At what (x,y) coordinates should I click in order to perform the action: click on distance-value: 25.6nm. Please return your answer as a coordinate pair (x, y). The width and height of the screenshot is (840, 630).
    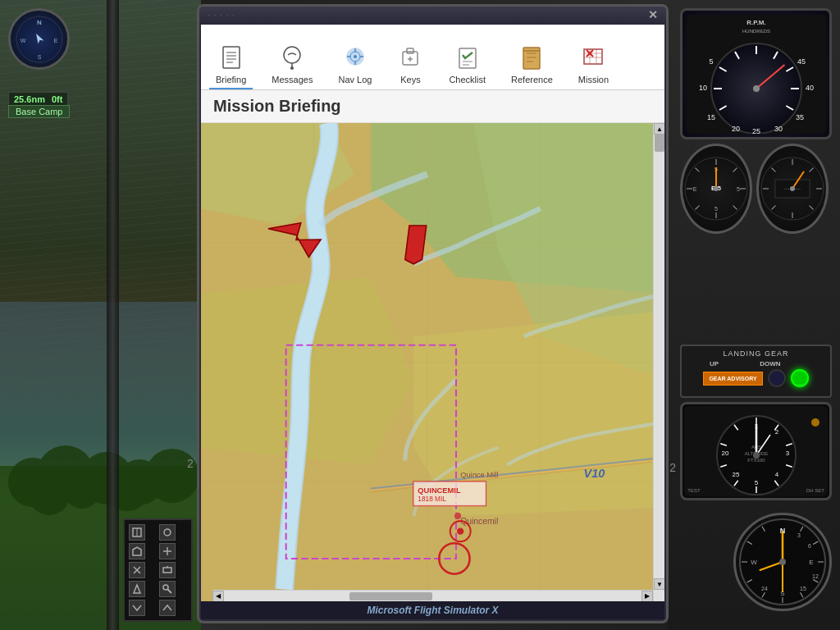
    Looking at the image, I should click on (30, 99).